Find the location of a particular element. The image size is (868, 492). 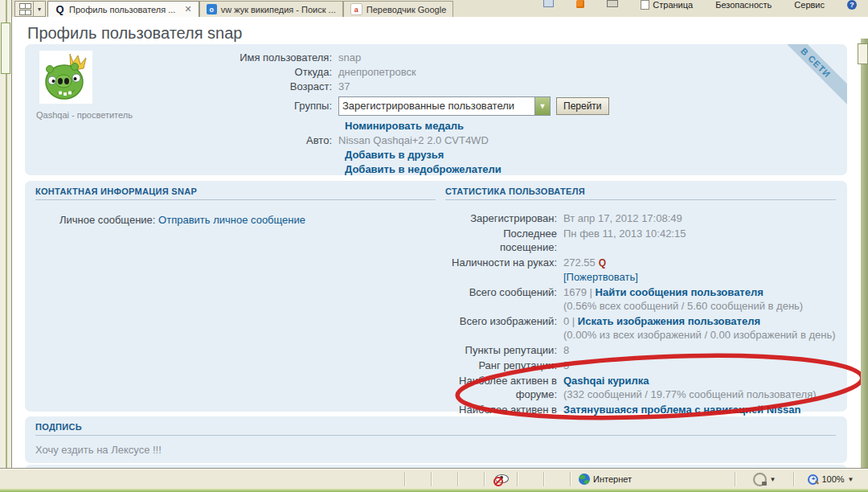

select-dropdown-icon: ▼ is located at coordinates (542, 106).